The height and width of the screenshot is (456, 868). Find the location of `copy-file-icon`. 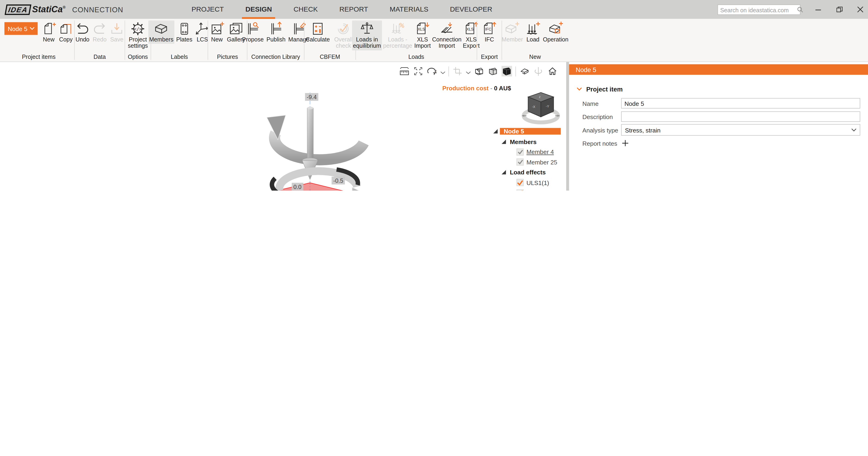

copy-file-icon is located at coordinates (66, 29).